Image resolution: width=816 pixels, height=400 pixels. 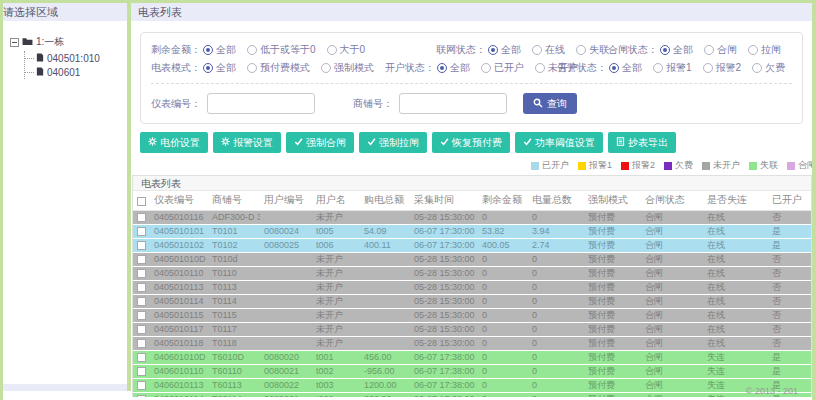 I want to click on query-button: 查询, so click(x=550, y=104).